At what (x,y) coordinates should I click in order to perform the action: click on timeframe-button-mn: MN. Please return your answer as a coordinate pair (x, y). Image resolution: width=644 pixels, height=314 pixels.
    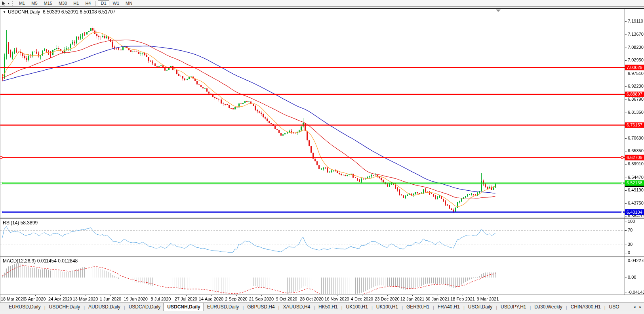
    Looking at the image, I should click on (129, 3).